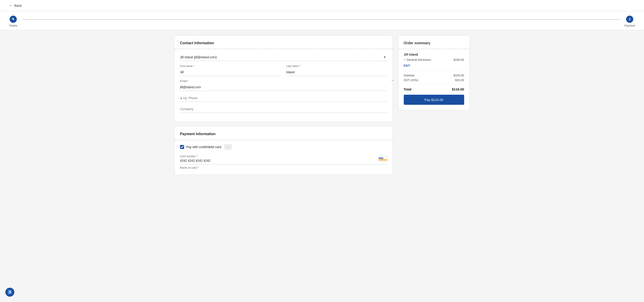  What do you see at coordinates (321, 19) in the screenshot?
I see `progress-line` at bounding box center [321, 19].